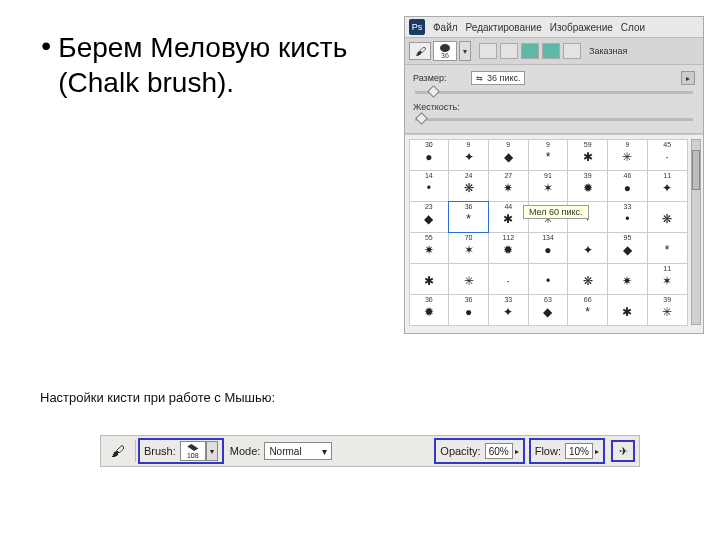  I want to click on brush-cell-shape-icon: ◆, so click(429, 219).